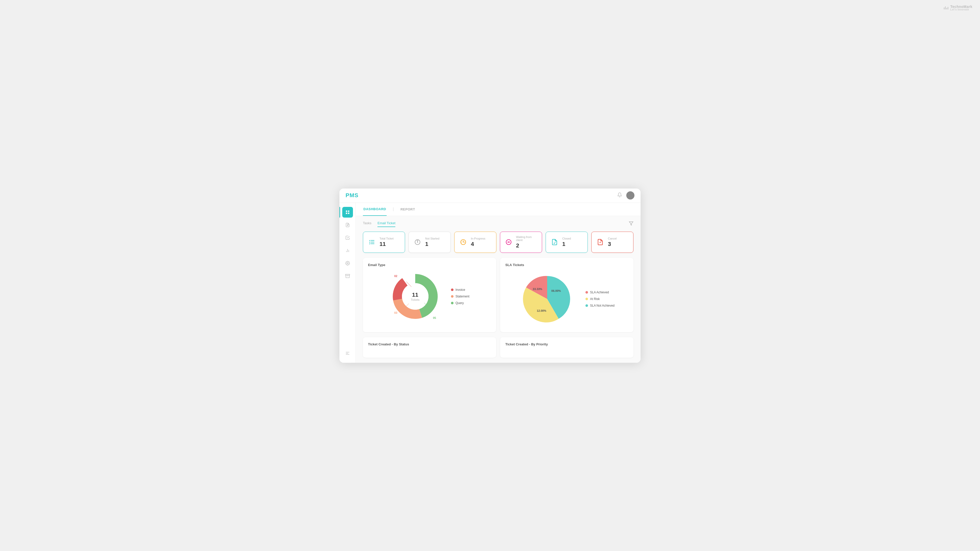 Image resolution: width=980 pixels, height=551 pixels. I want to click on stat-cards: Total Ticket 11, so click(498, 242).